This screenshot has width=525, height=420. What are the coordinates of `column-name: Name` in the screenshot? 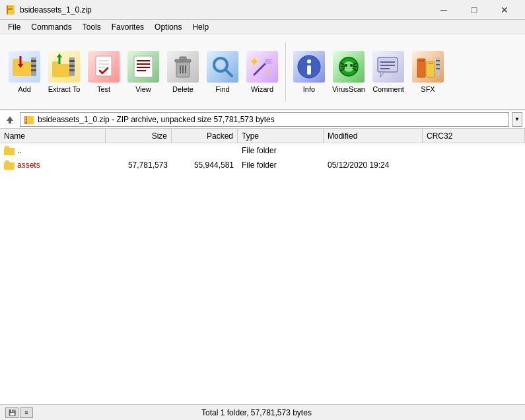 It's located at (53, 136).